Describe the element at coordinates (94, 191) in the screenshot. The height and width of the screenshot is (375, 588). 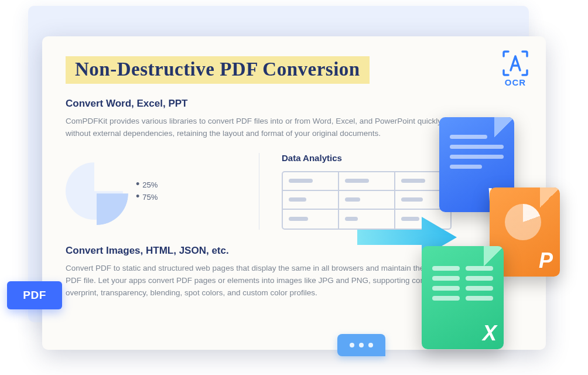
I see `pie-chart-icon` at that location.